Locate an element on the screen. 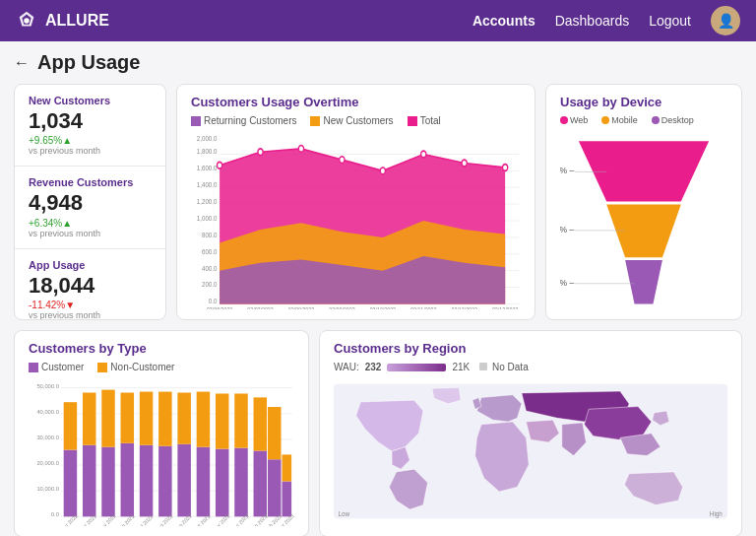 This screenshot has height=536, width=756. usage-chart-legend: Returning Customers New Customers Total is located at coordinates (356, 120).